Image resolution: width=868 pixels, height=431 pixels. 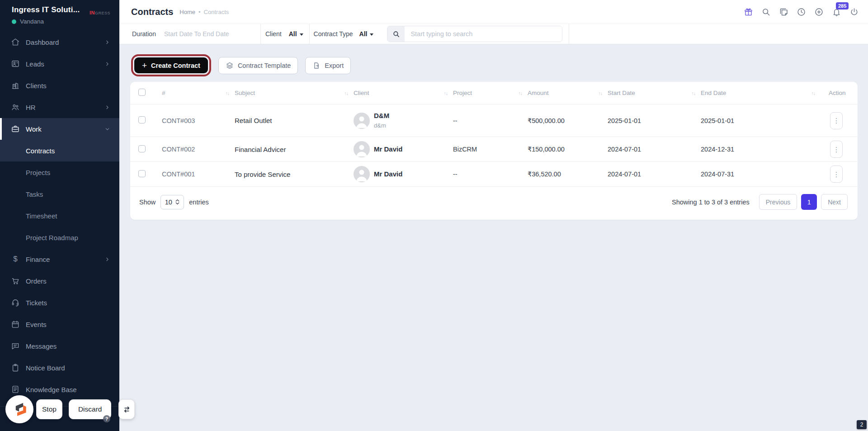 What do you see at coordinates (783, 12) in the screenshot?
I see `notes-icon` at bounding box center [783, 12].